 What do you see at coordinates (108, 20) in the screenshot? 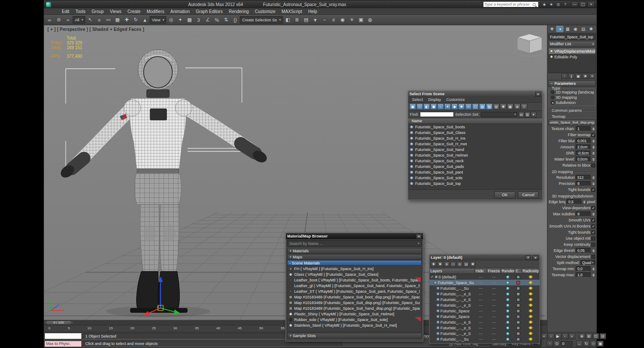
I see `rectangular-selection-region-icon: ▭` at bounding box center [108, 20].